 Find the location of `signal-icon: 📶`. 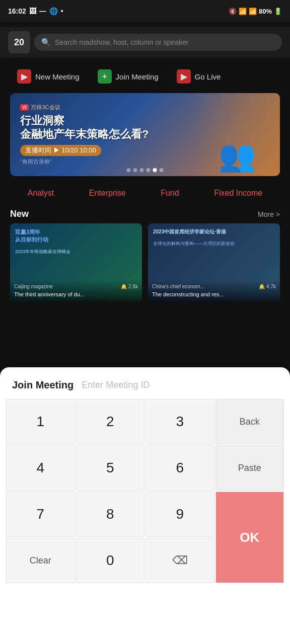

signal-icon: 📶 is located at coordinates (253, 11).